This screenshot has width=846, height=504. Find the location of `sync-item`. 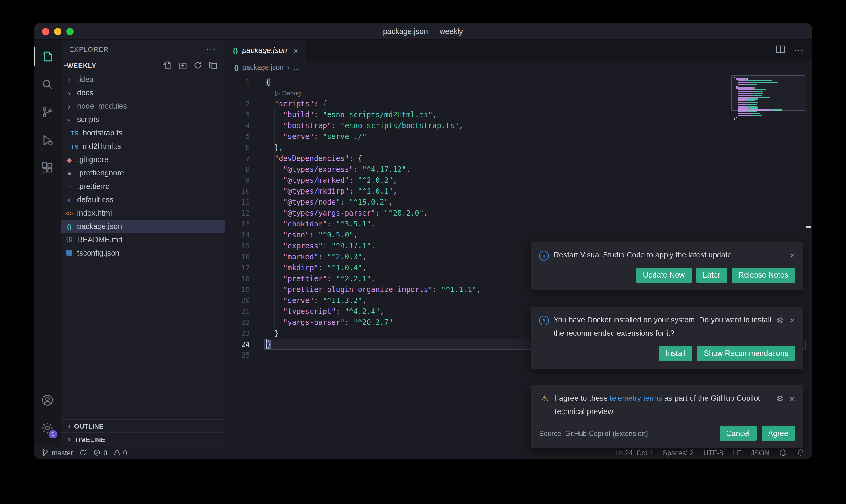

sync-item is located at coordinates (83, 453).